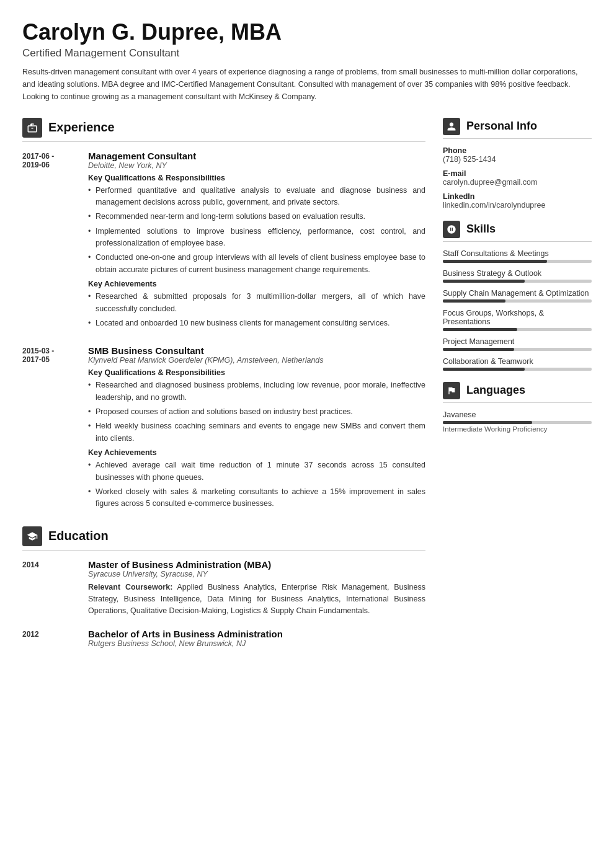 The height and width of the screenshot is (868, 614). Describe the element at coordinates (517, 317) in the screenshot. I see `skill-name: Focus Groups, Workshops, & Presentations` at that location.